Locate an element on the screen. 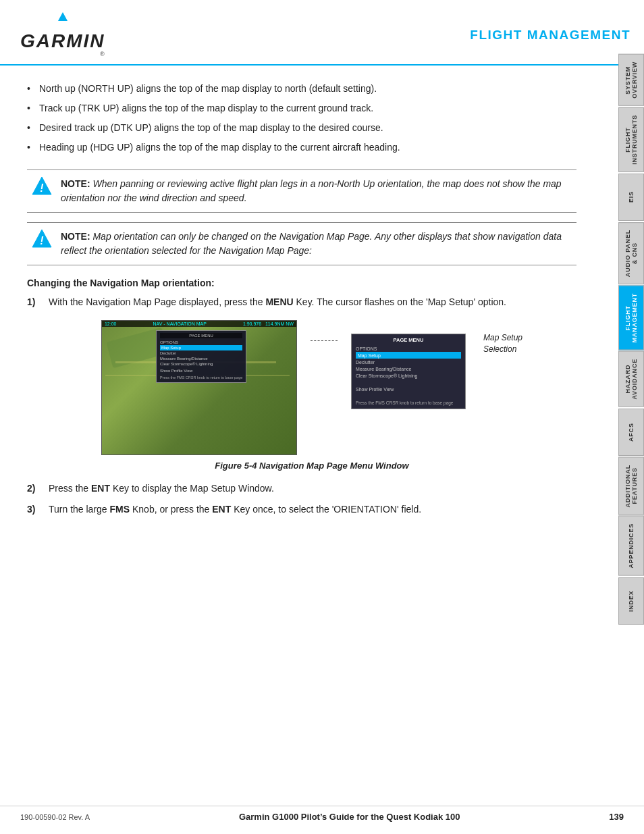 The image size is (644, 834). bullet-item-4: Heading up (HDG UP) aligns the top of th… is located at coordinates (302, 147).